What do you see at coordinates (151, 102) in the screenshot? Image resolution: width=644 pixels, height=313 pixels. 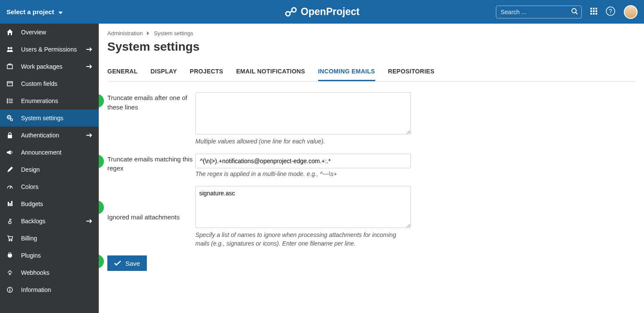 I see `field-label: Truncate emails after one of these lines` at bounding box center [151, 102].